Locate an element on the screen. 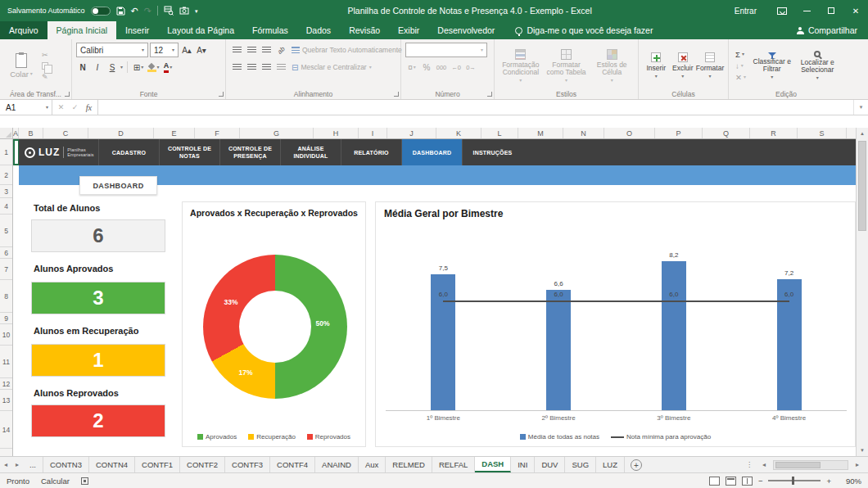  column-header-B: B is located at coordinates (31, 133).